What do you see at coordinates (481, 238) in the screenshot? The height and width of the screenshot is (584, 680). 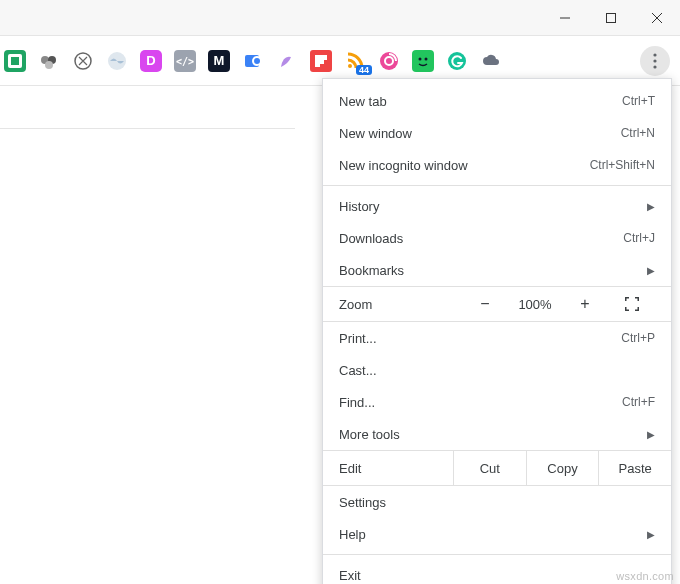 I see `menu-item-label: Downloads` at bounding box center [481, 238].